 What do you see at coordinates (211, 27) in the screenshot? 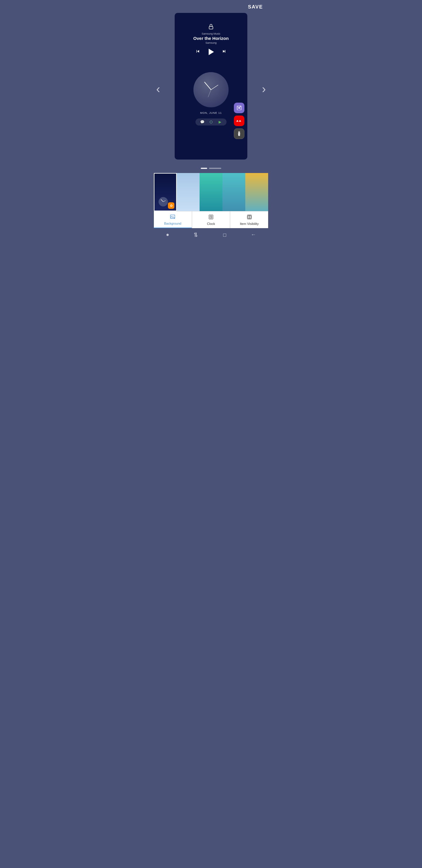
I see `lock-icon` at bounding box center [211, 27].